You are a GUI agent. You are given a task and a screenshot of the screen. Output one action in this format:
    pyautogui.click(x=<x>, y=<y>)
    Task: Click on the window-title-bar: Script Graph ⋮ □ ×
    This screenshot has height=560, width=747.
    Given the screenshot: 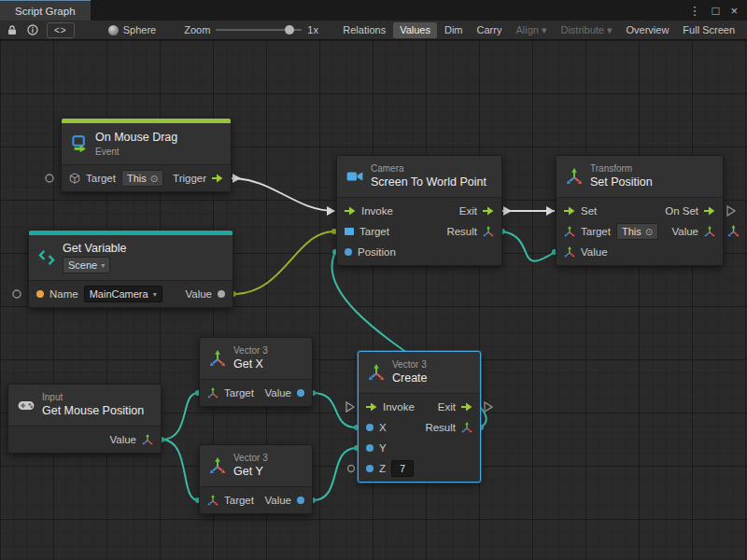 What is the action you would take?
    pyautogui.click(x=374, y=10)
    